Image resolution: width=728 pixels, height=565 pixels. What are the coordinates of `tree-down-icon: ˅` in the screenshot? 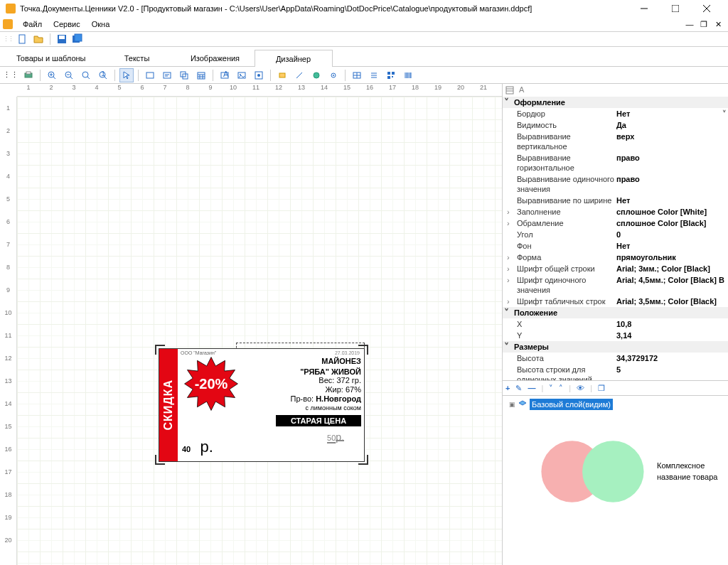 It's located at (551, 388).